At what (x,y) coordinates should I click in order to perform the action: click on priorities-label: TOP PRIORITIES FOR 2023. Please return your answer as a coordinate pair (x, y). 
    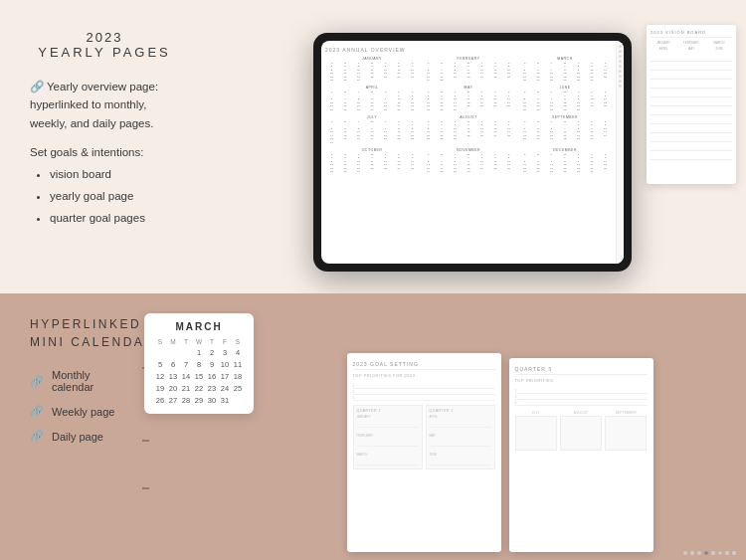
    Looking at the image, I should click on (424, 376).